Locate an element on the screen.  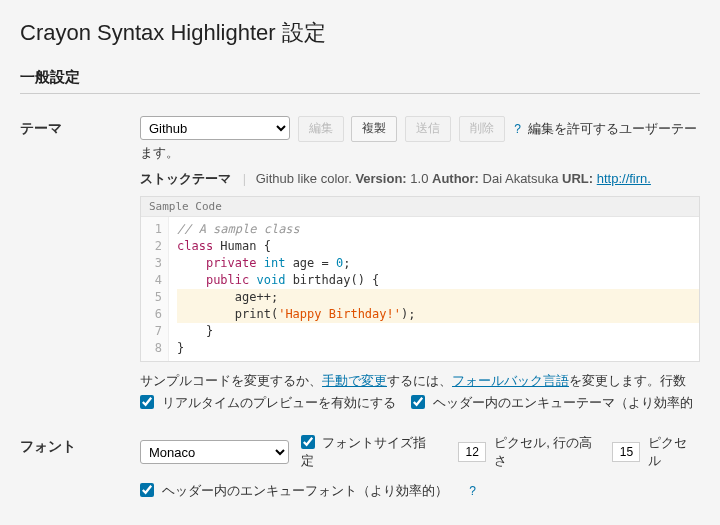
author-key: Author: is located at coordinates (456, 178).